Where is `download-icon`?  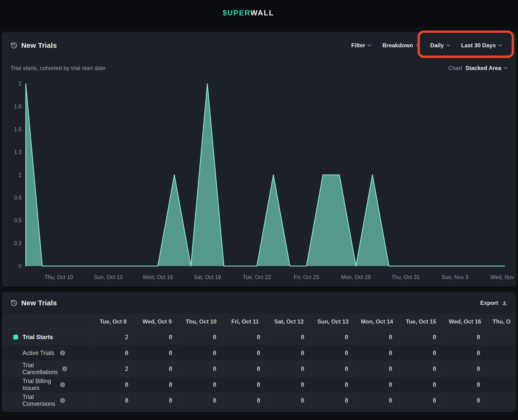
download-icon is located at coordinates (504, 303).